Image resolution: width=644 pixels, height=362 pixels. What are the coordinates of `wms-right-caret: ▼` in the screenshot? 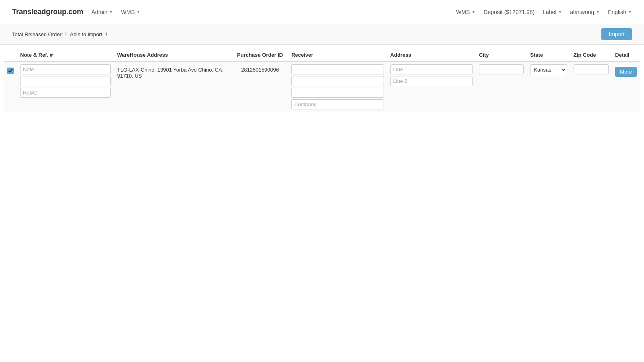 It's located at (473, 12).